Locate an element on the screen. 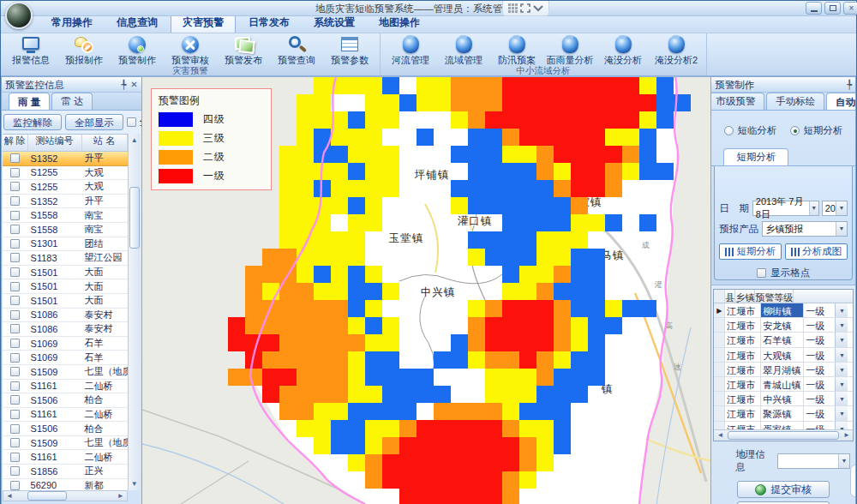 The image size is (857, 504). ribbon-button: 淹没分析 is located at coordinates (623, 50).